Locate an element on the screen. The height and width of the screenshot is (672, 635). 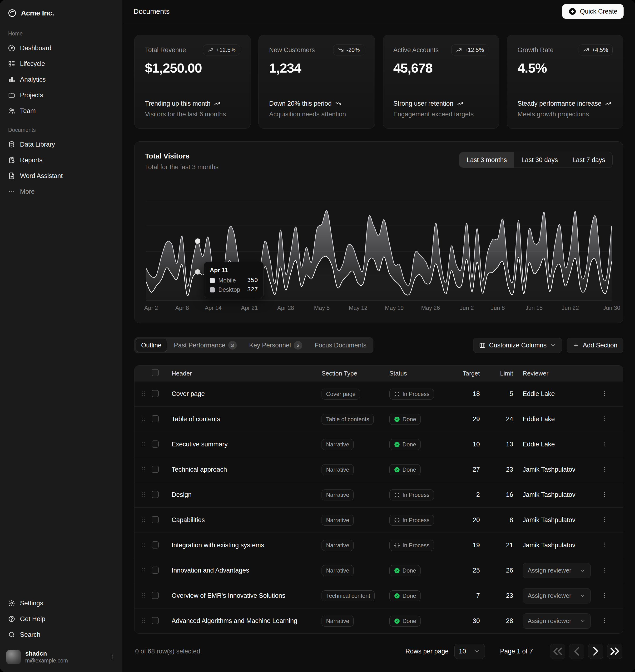
row-header: Overview of EMR's Innovative Solutions is located at coordinates (246, 596).